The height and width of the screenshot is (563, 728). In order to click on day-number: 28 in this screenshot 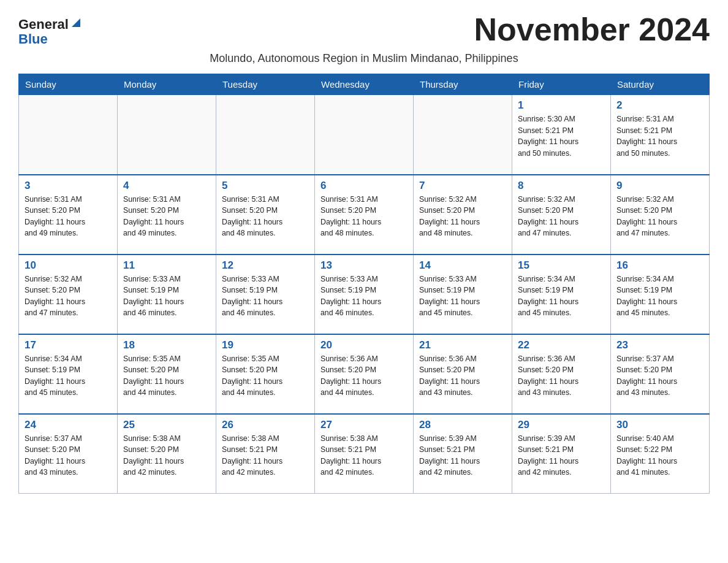, I will do `click(463, 425)`.